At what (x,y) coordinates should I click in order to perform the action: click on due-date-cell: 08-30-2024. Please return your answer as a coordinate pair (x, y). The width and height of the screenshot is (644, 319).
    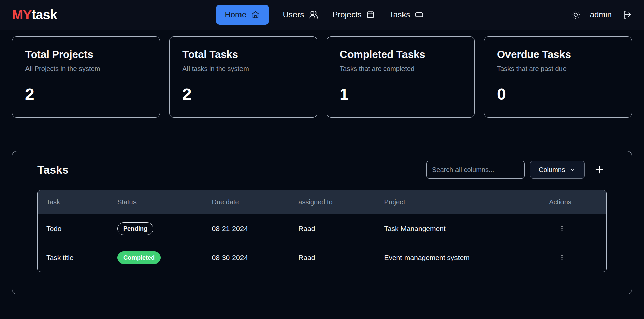
    Looking at the image, I should click on (247, 258).